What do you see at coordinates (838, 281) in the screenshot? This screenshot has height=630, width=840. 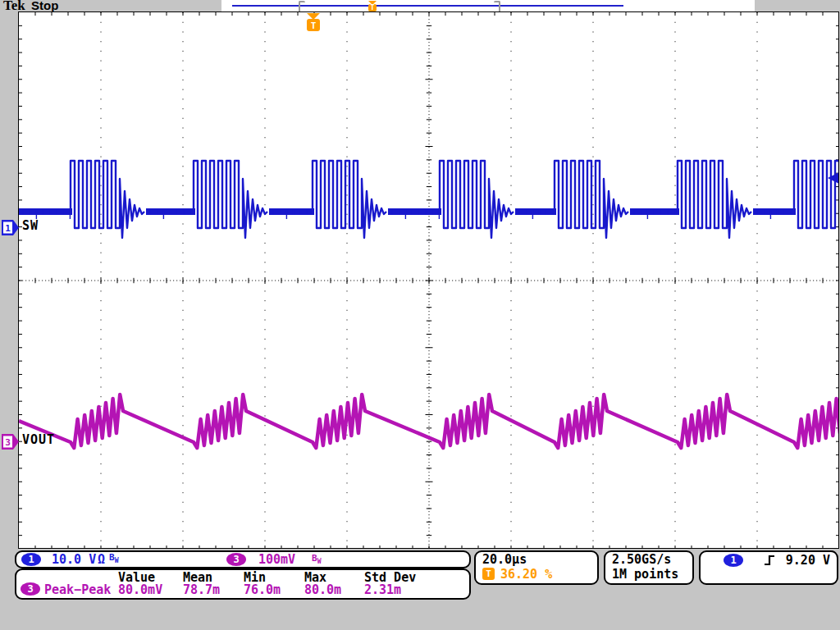 I see `graticule-right-border` at bounding box center [838, 281].